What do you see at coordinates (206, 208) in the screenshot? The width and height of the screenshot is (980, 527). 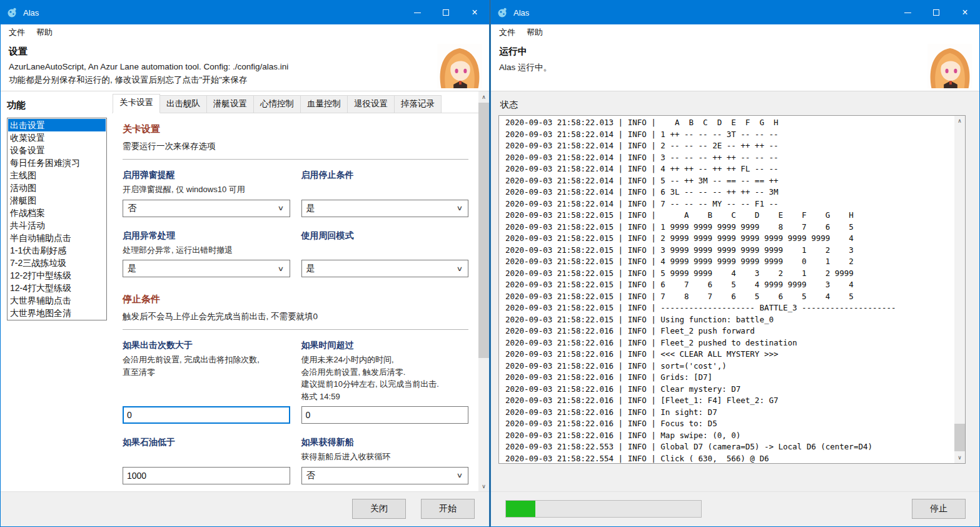 I see `popup-notify-dropdown: 否 ∨` at bounding box center [206, 208].